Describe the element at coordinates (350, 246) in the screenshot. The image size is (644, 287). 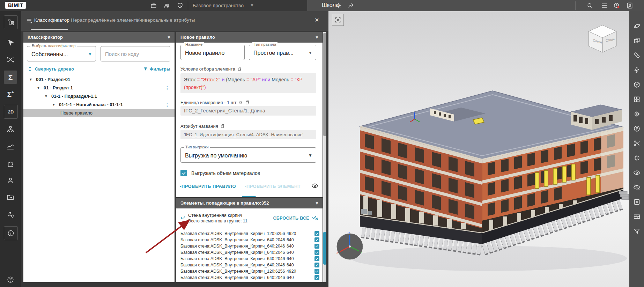
I see `axis-gizmo: z x y` at that location.